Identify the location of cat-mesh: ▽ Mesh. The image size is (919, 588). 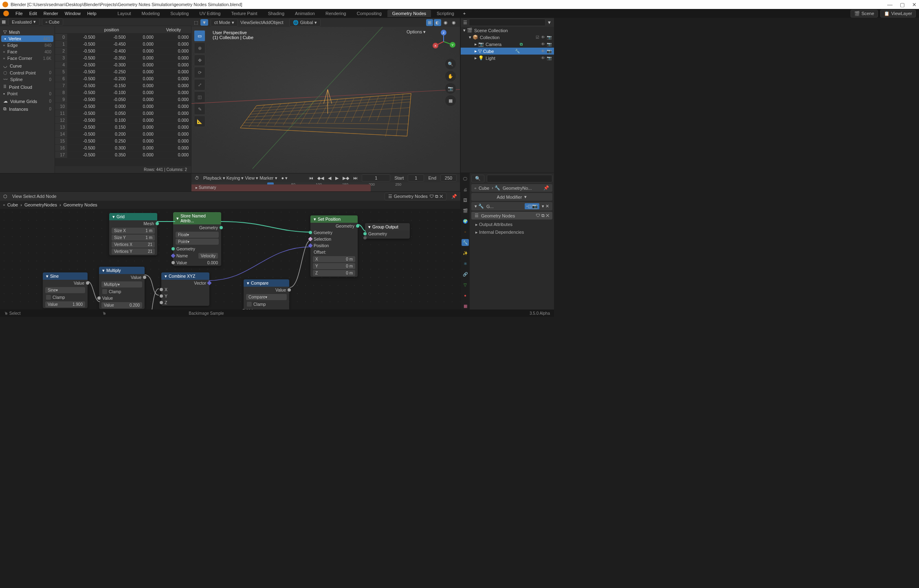
(27, 32).